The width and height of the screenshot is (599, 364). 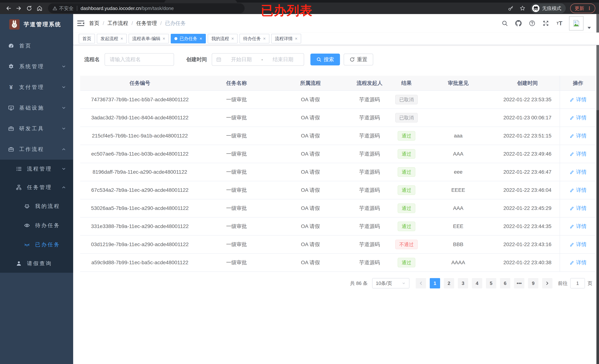 What do you see at coordinates (370, 190) in the screenshot?
I see `cell-starter: 芋道源码` at bounding box center [370, 190].